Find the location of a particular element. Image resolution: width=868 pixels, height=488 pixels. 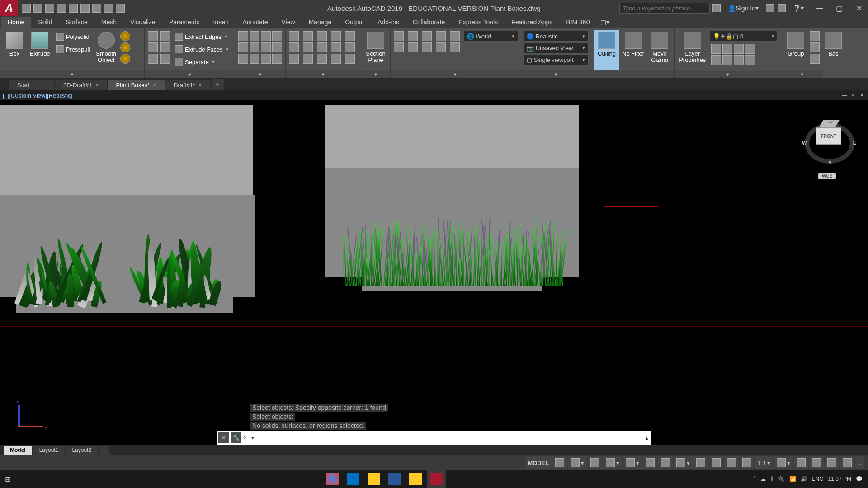

start-button: ⊞ is located at coordinates (8, 479).